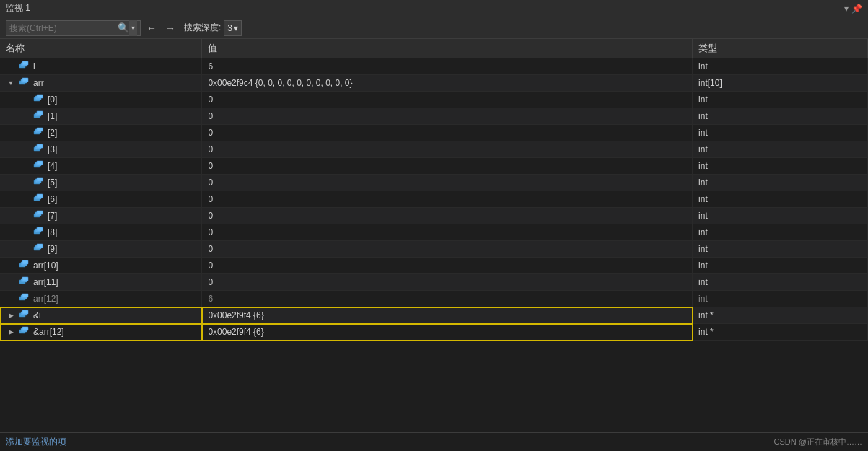 The height and width of the screenshot is (451, 868). Describe the element at coordinates (434, 28) in the screenshot. I see `toolbar: 🔍 ▾ ← → 搜索深度: 3 ▾` at that location.